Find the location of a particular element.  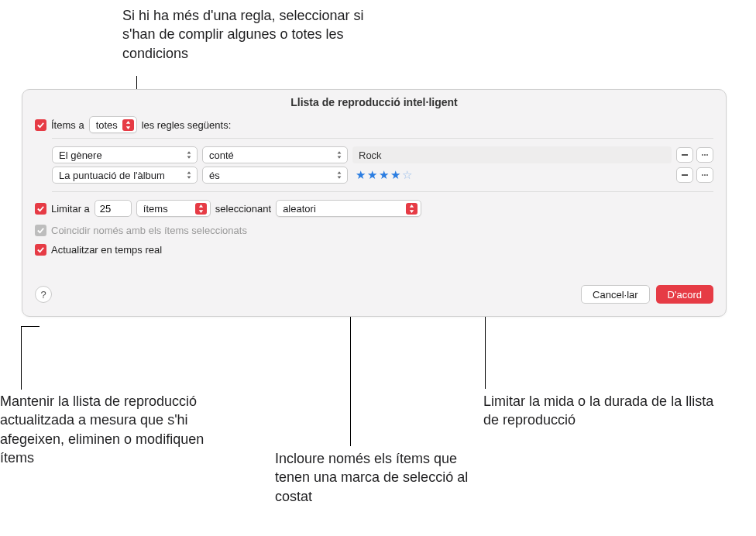

callout-bottom-left: Mantenir la llista de reproducció actual… is located at coordinates (116, 429).